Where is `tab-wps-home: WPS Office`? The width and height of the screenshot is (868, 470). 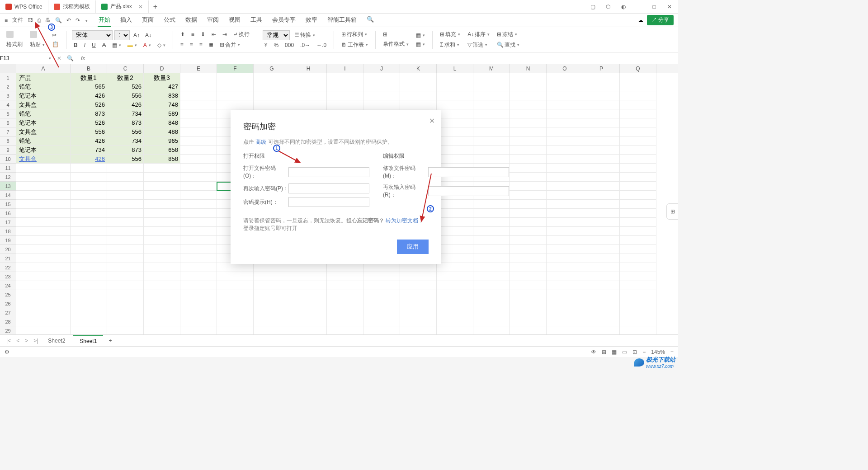
tab-wps-home: WPS Office is located at coordinates (24, 7).